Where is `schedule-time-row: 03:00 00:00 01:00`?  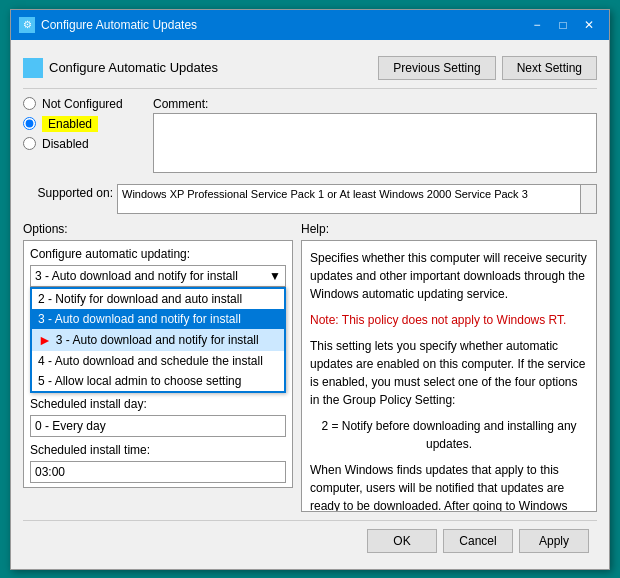
schedule-time-row: 03:00 00:00 01:00 is located at coordinates (158, 472).